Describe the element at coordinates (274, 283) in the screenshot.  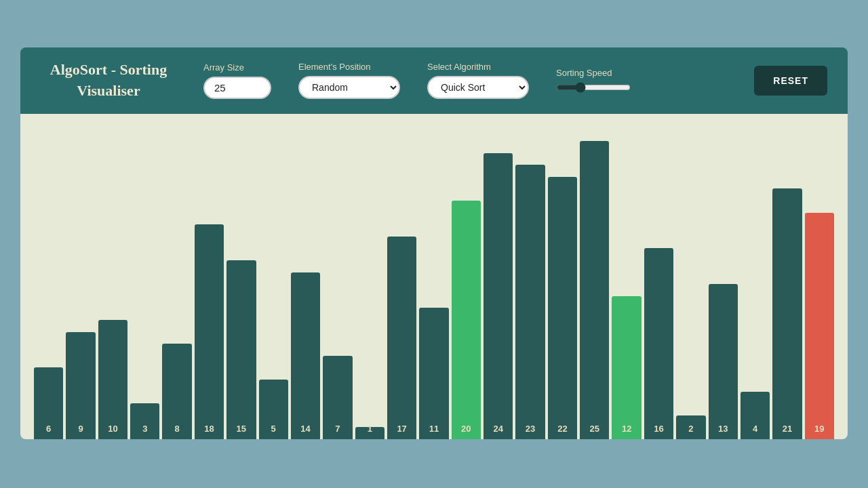
I see `bar-wrapper: 5` at that location.